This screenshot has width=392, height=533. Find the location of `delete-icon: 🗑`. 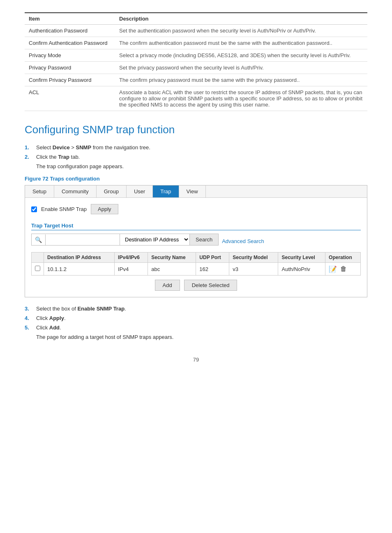

delete-icon: 🗑 is located at coordinates (344, 269).